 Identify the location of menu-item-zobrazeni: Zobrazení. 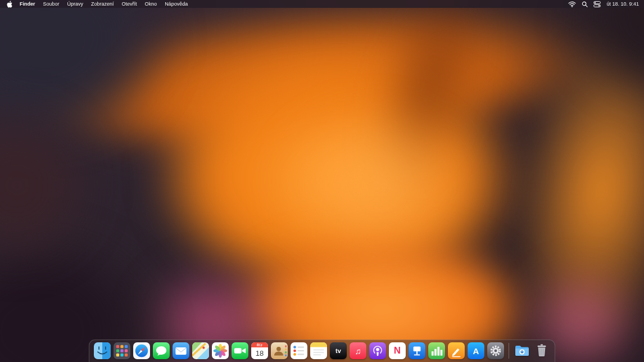
(102, 4).